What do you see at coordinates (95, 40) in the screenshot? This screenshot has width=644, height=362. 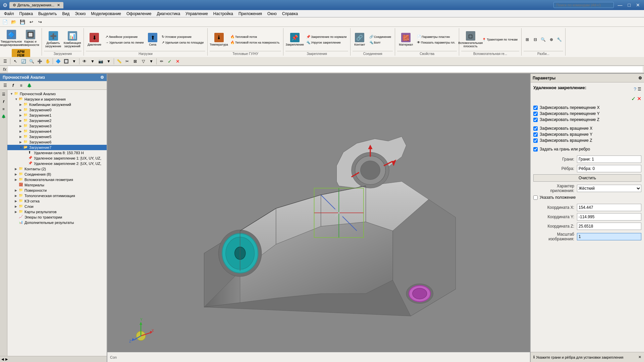 I see `ribbon-btn-pressure: ⬇ Давление` at bounding box center [95, 40].